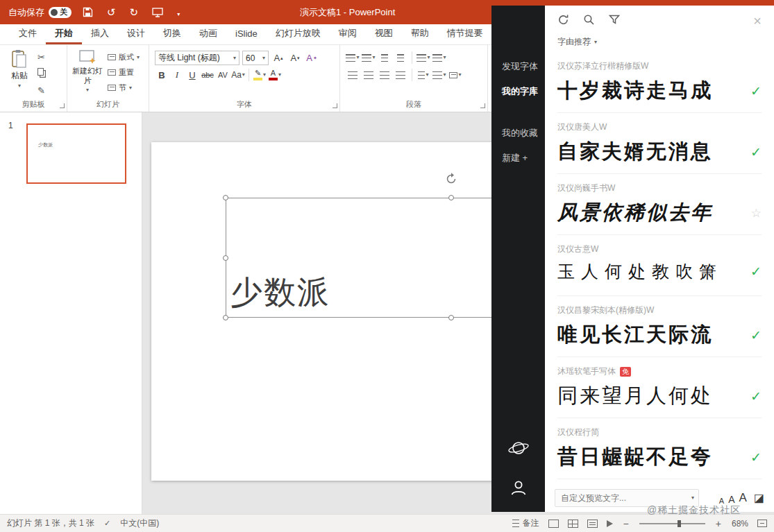 The height and width of the screenshot is (532, 774). What do you see at coordinates (348, 35) in the screenshot?
I see `tab-审阅: 审阅` at bounding box center [348, 35].